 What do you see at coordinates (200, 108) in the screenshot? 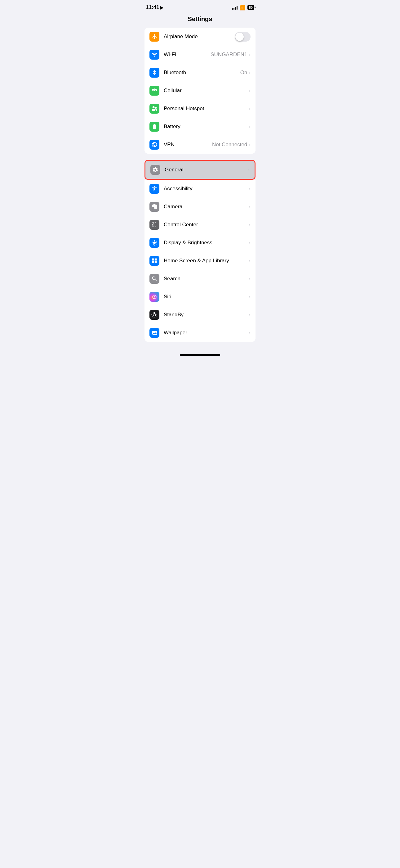
I see `hotspot-row: Personal Hotspot ›` at bounding box center [200, 108].